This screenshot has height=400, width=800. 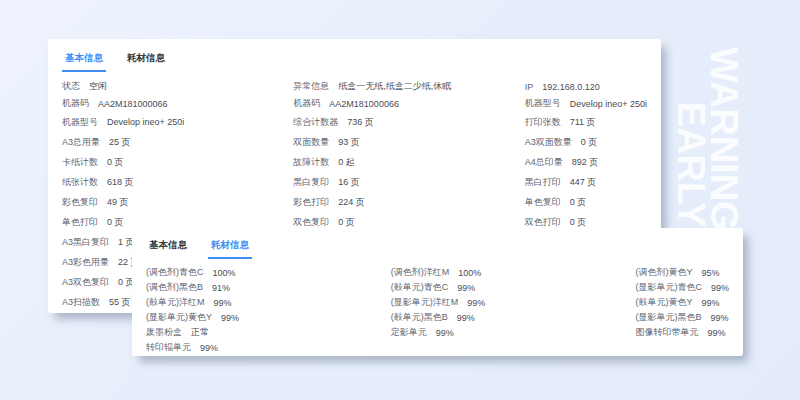 I want to click on info-row: (调色剂)黄色Y95%, so click(x=682, y=272).